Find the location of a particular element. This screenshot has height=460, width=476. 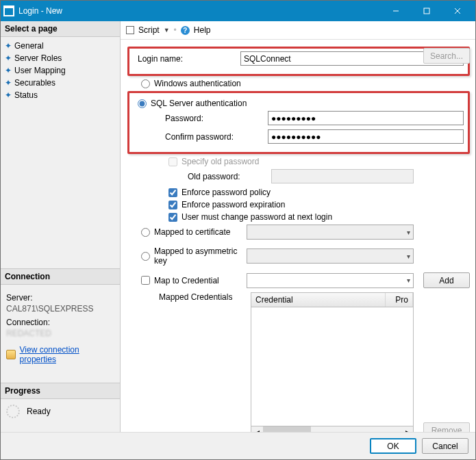

enforce-expiration-label: Enforce password expiration is located at coordinates (233, 205).